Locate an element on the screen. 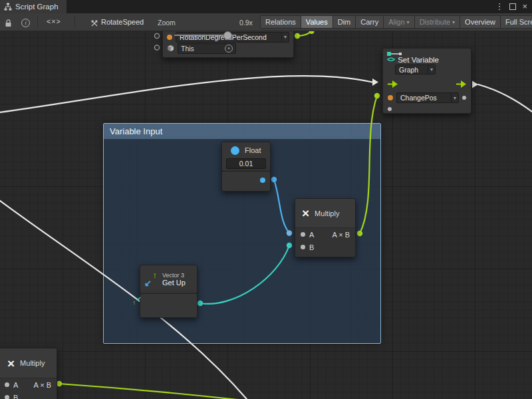 This screenshot has height=399, width=532. button-label: Overview is located at coordinates (480, 22).